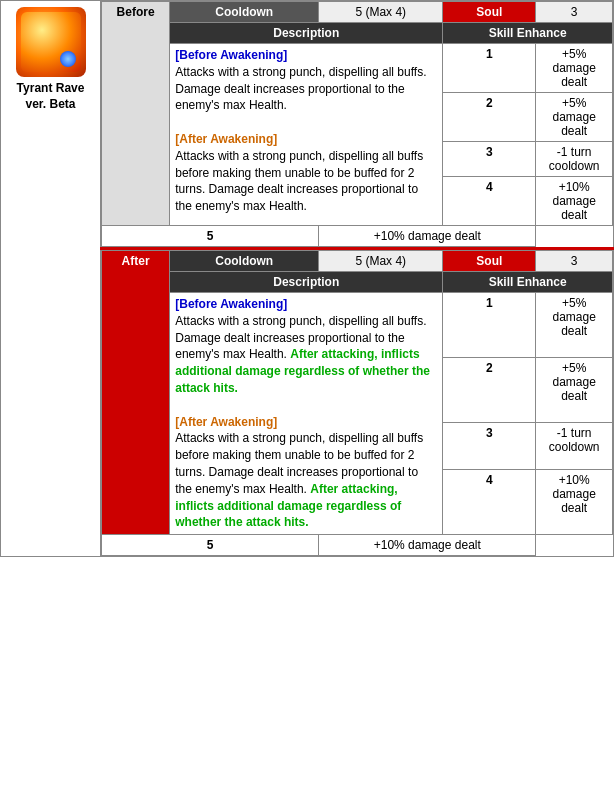  What do you see at coordinates (300, 89) in the screenshot?
I see `before-awakening-text: Attacks with a strong punch, dispelling …` at bounding box center [300, 89].